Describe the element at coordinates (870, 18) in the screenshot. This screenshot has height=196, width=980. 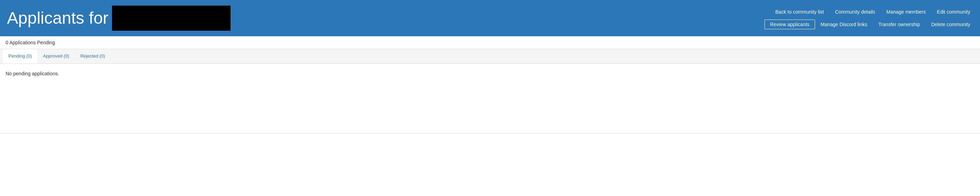
I see `navigation-area: Back to community listCommunity detailsM…` at that location.